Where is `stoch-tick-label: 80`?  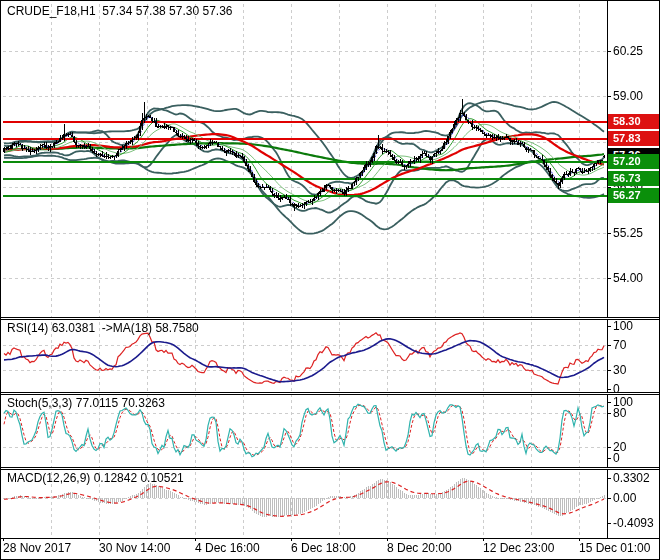 stoch-tick-label: 80 is located at coordinates (620, 413).